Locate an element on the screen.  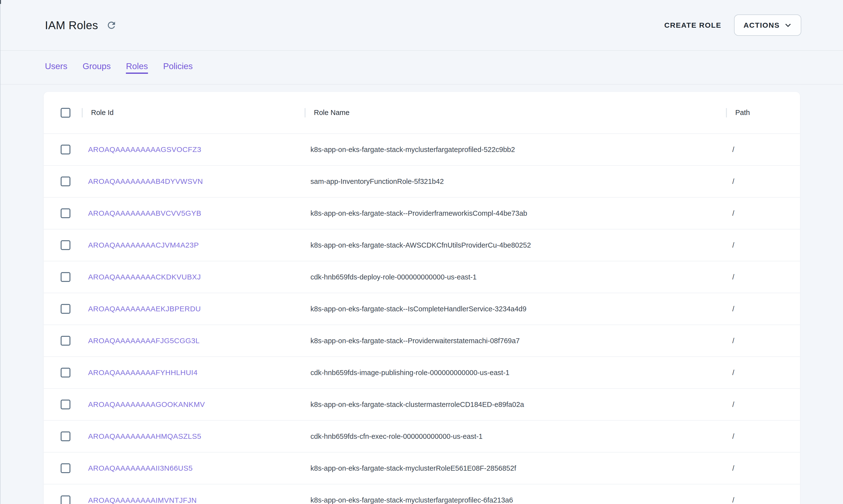
role-id-link: AROAQAAAAAAAAII3N66US5 is located at coordinates (140, 468).